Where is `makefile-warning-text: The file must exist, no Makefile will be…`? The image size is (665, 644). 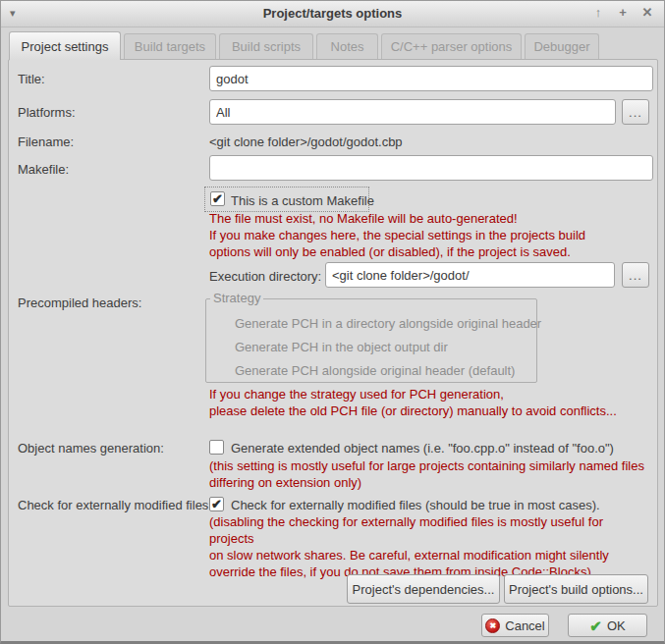
makefile-warning-text: The file must exist, no Makefile will be… is located at coordinates (425, 236).